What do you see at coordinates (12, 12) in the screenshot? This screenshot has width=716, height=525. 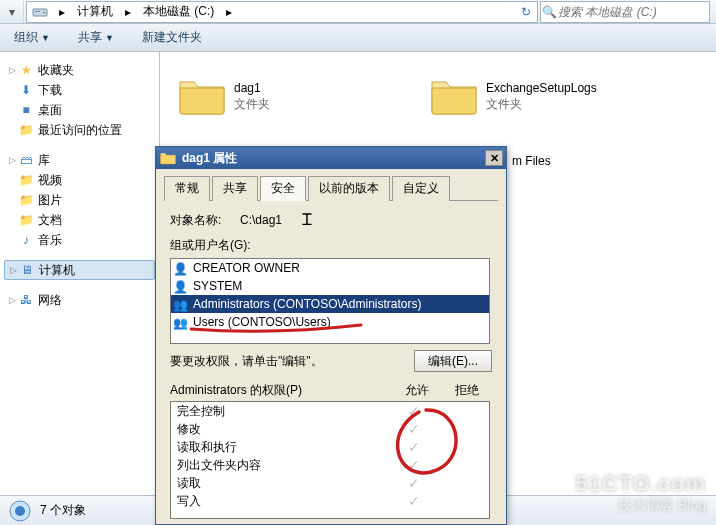 I see `dropdown-icon: ▾` at bounding box center [12, 12].